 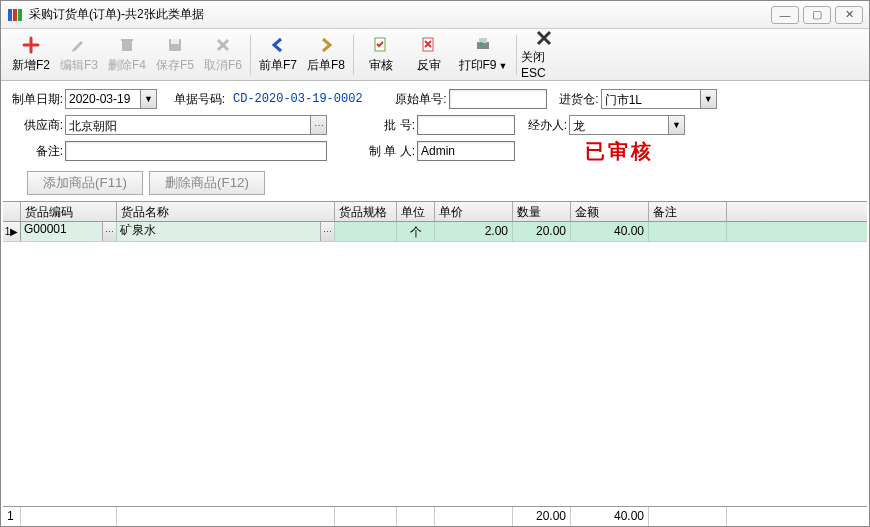 I want to click on col-price: 单价, so click(x=474, y=212).